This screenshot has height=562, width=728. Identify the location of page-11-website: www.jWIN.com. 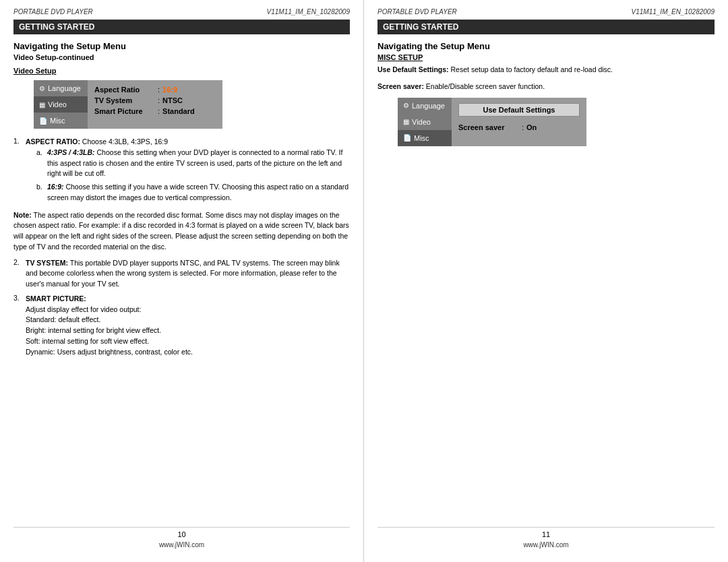
(546, 544).